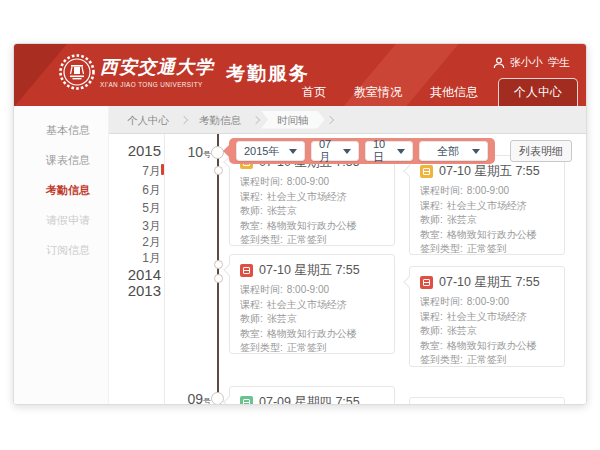 This screenshot has width=600, height=450. Describe the element at coordinates (348, 120) in the screenshot. I see `breadcrumb: 个人中心 考勤信息 时间轴` at that location.